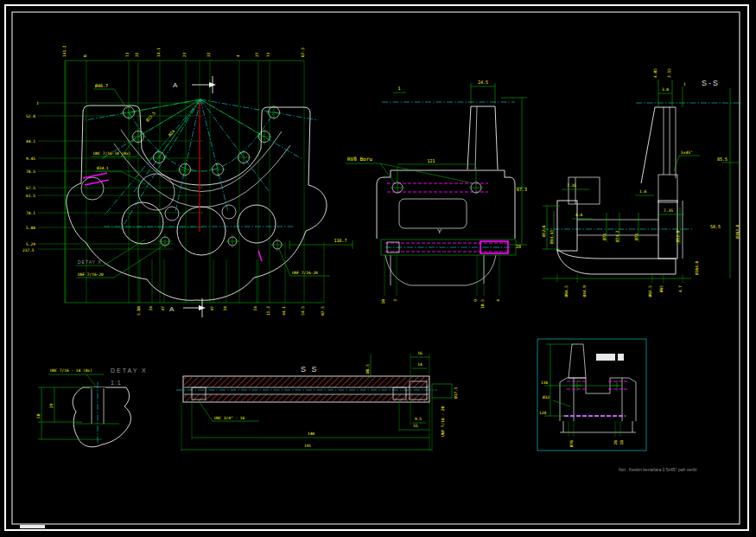 The image size is (756, 537). What do you see at coordinates (446, 195) in the screenshot?
I see `side-outline` at bounding box center [446, 195].